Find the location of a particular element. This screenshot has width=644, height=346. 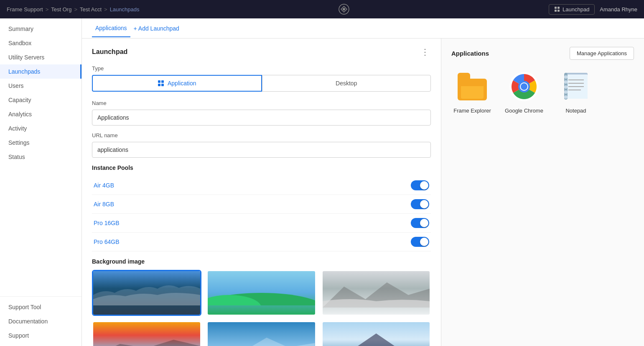

sidebar-item-settings: Settings is located at coordinates (41, 143).